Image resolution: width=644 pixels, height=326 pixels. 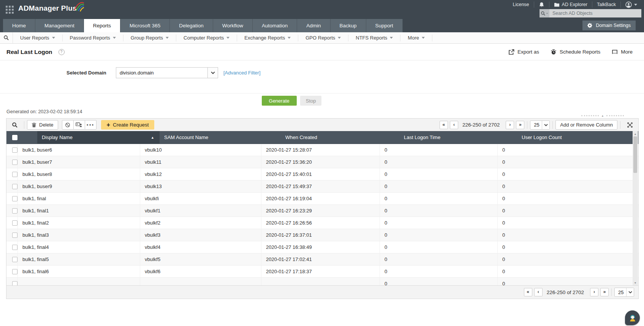 What do you see at coordinates (521, 5) in the screenshot?
I see `license-link: License` at bounding box center [521, 5].